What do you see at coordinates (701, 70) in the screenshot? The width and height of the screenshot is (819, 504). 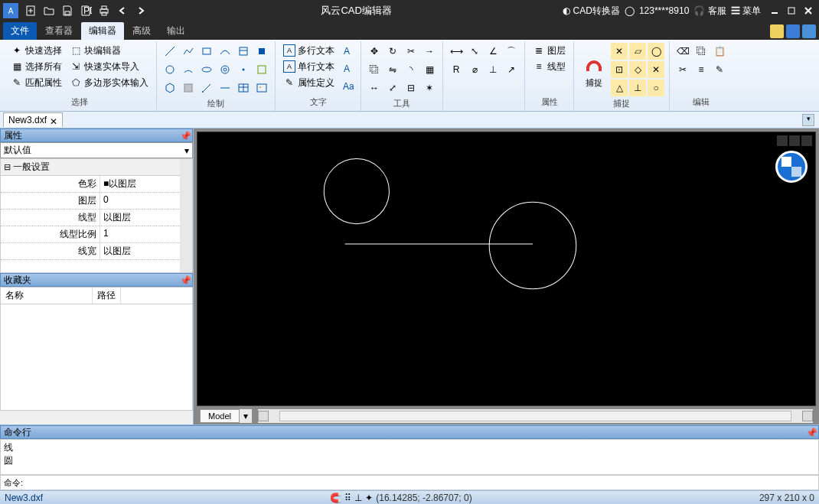 I see `edit-props-icon: ≡` at bounding box center [701, 70].